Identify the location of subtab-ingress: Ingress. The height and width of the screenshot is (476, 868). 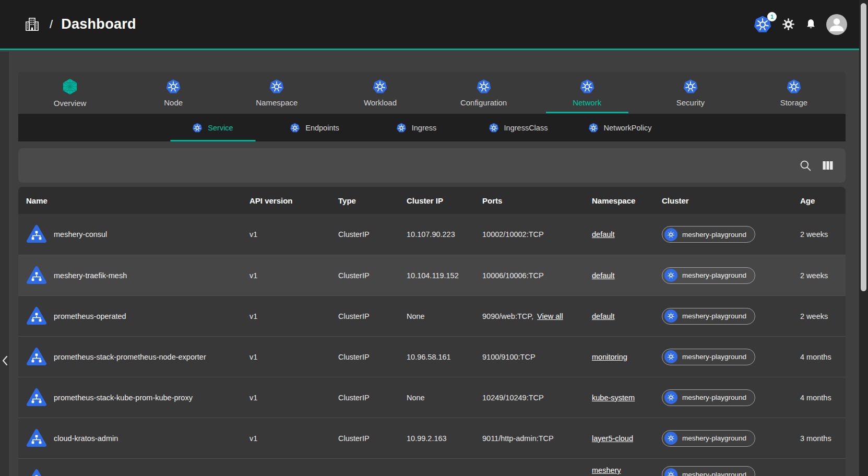
(417, 127).